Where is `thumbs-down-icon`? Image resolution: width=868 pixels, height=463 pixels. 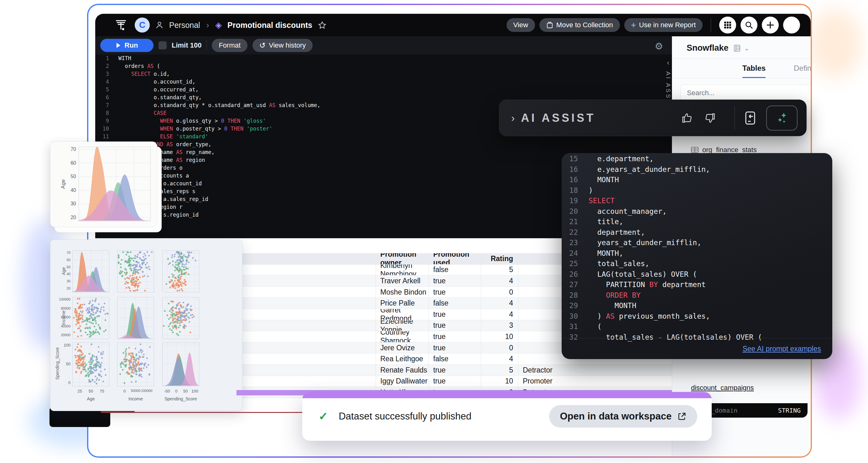 thumbs-down-icon is located at coordinates (710, 118).